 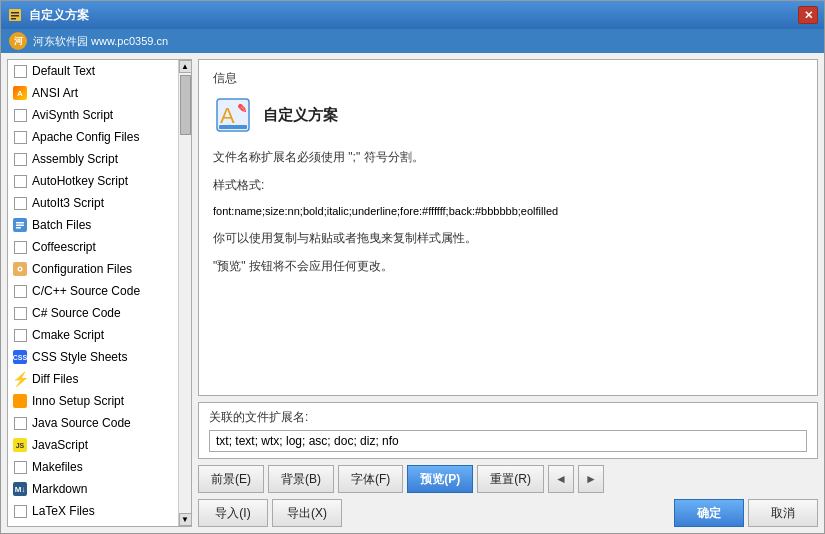 What do you see at coordinates (100, 42) in the screenshot?
I see `watermark-text: 河东软件园 www.pc0359.cn` at bounding box center [100, 42].